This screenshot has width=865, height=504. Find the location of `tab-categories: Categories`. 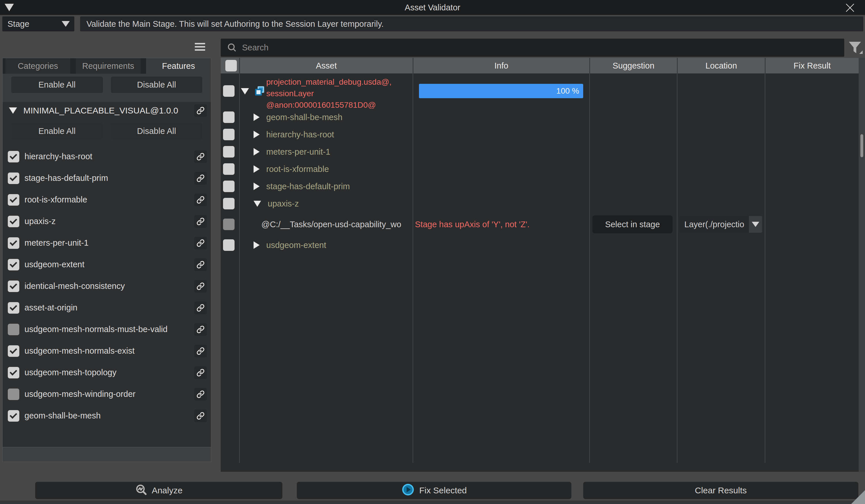

tab-categories: Categories is located at coordinates (38, 66).